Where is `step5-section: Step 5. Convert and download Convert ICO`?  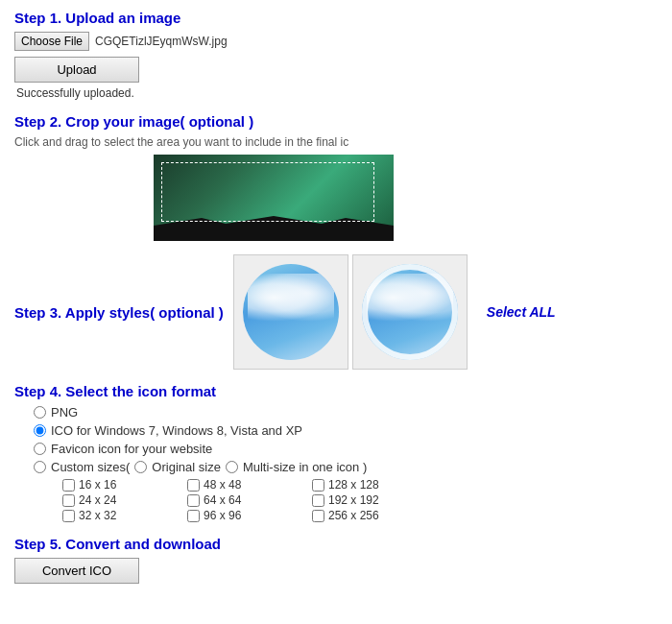 step5-section: Step 5. Convert and download Convert ICO is located at coordinates (336, 560).